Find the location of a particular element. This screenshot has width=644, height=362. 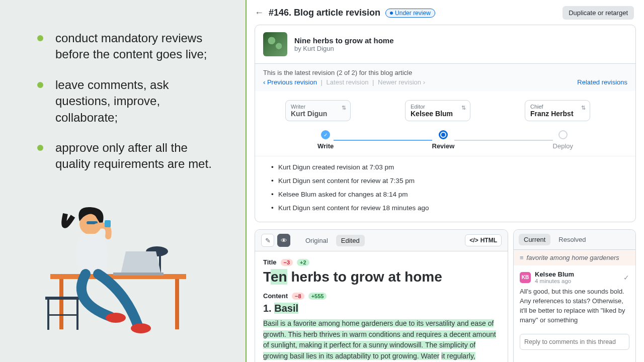

tab-resolved-comments: Resolved is located at coordinates (572, 239).